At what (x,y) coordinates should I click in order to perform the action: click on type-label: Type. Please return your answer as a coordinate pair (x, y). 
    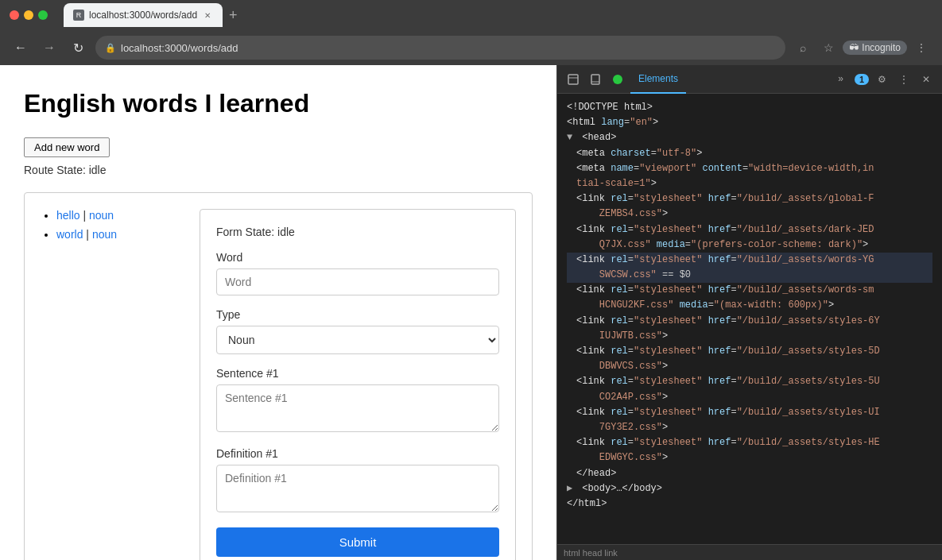
    Looking at the image, I should click on (358, 315).